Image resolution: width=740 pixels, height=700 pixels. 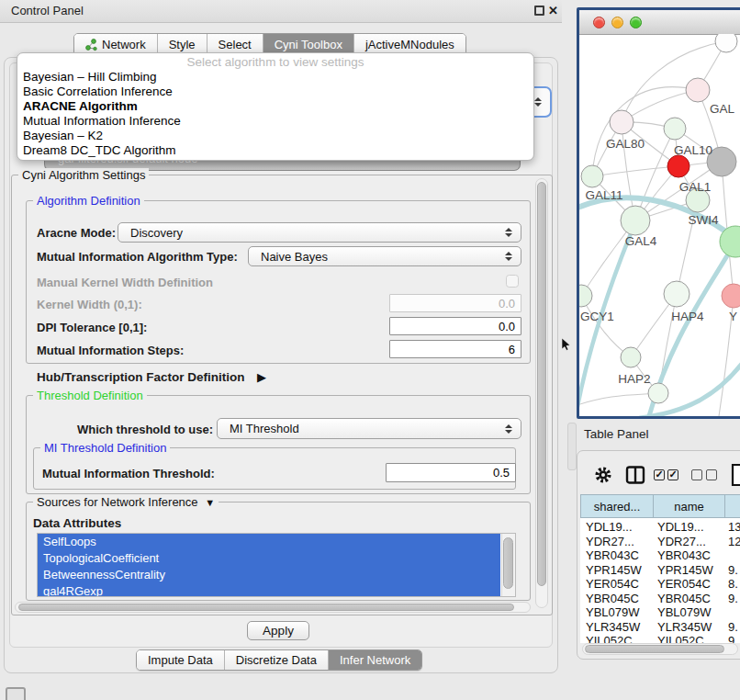 What do you see at coordinates (690, 638) in the screenshot?
I see `cell-name: YIL052C` at bounding box center [690, 638].